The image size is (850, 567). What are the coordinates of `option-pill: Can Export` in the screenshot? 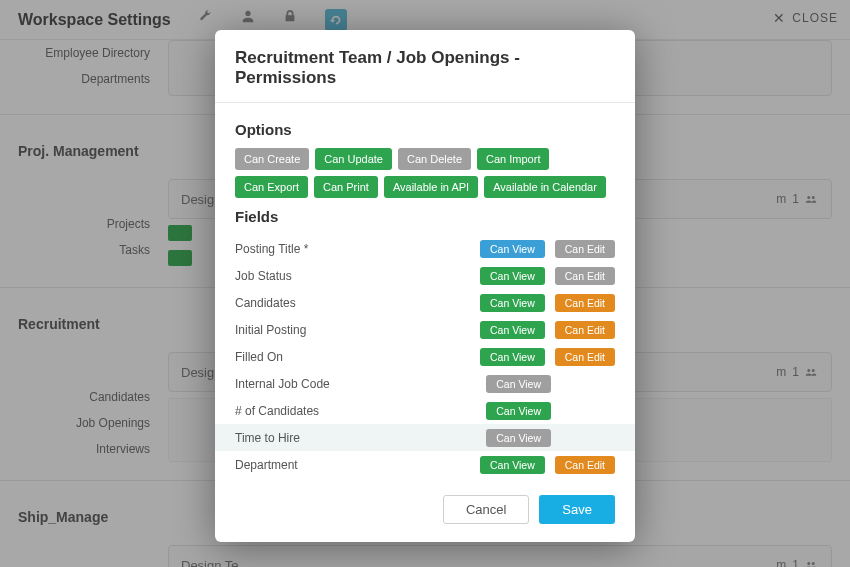 It's located at (272, 187).